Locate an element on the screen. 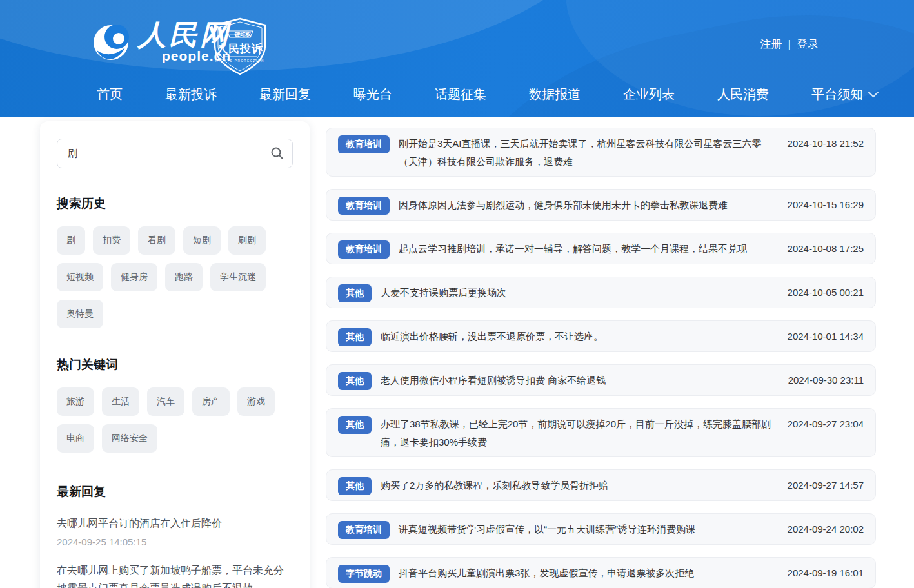 This screenshot has height=588, width=914. hot-keyword-tag: 房产 is located at coordinates (211, 402).